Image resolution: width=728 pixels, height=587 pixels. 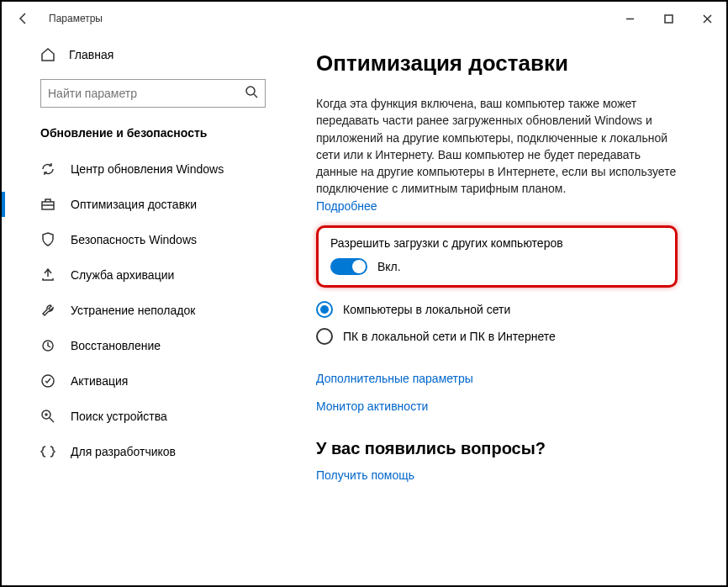 I want to click on radio-label: Компьютеры в локальной сети, so click(x=427, y=309).